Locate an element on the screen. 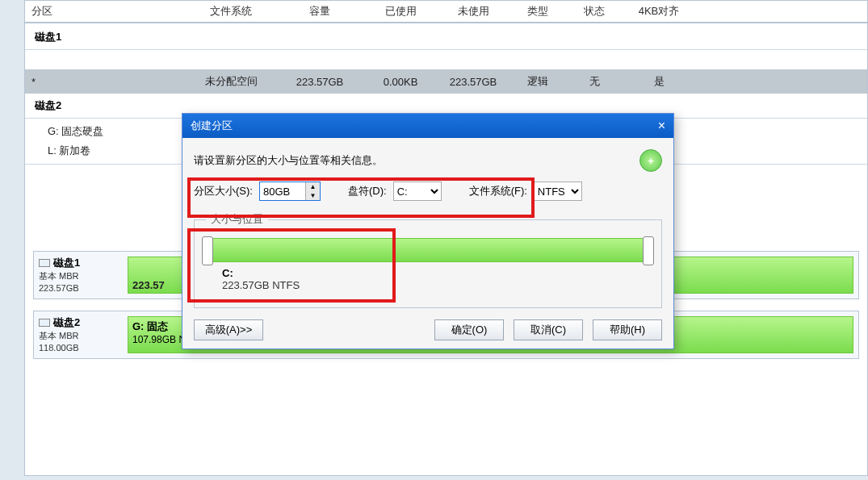 The height and width of the screenshot is (480, 868). slider-partition-title: C: is located at coordinates (436, 273).